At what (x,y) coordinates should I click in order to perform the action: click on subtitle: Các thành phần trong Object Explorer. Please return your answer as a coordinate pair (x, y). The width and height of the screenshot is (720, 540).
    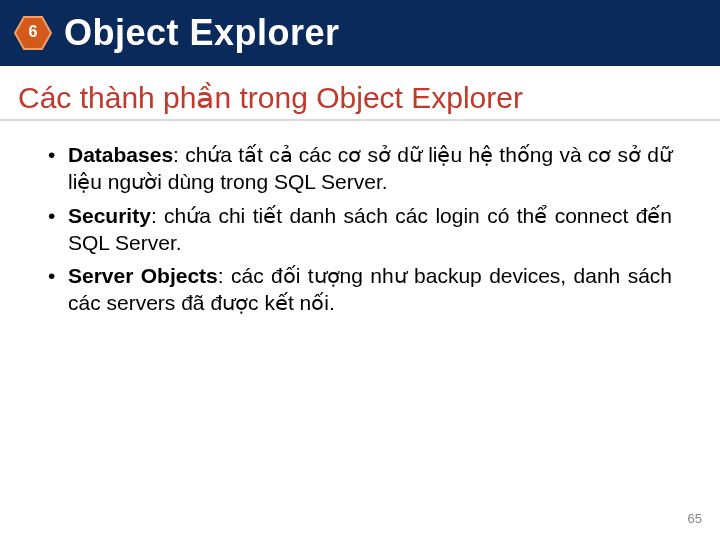
    Looking at the image, I should click on (360, 92).